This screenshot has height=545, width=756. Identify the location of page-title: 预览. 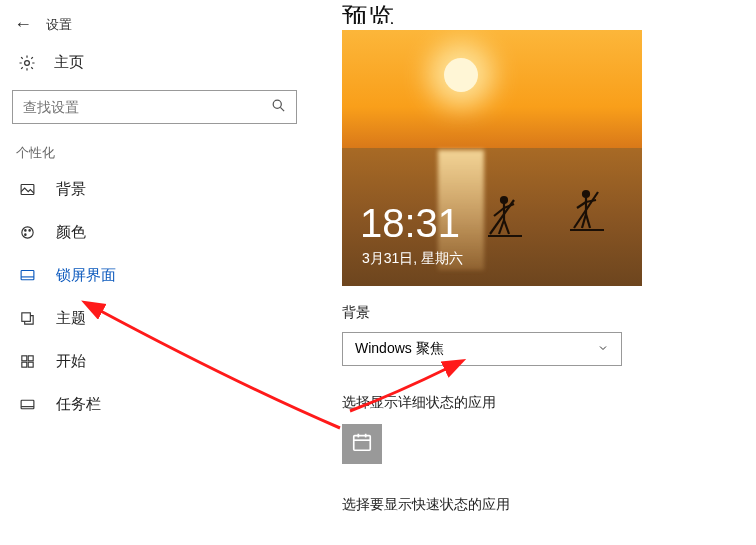
(549, 12).